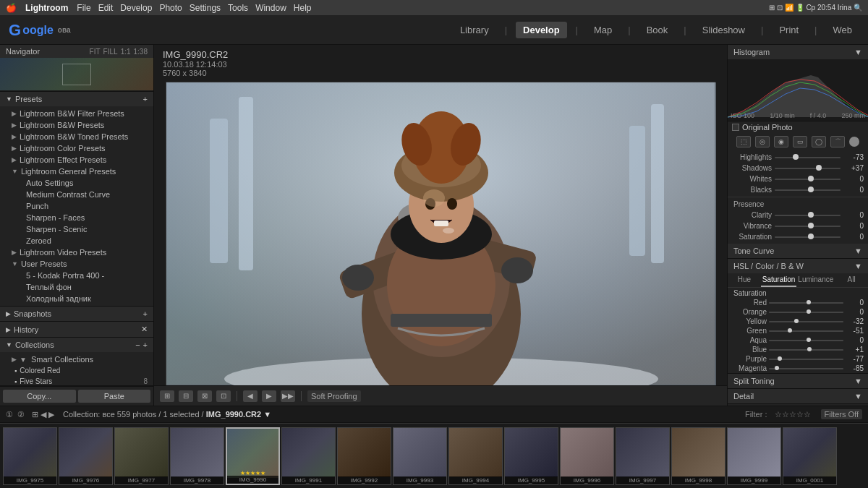 The height and width of the screenshot is (488, 868). Describe the element at coordinates (723, 30) in the screenshot. I see `nav-slideshow: Slideshow` at that location.